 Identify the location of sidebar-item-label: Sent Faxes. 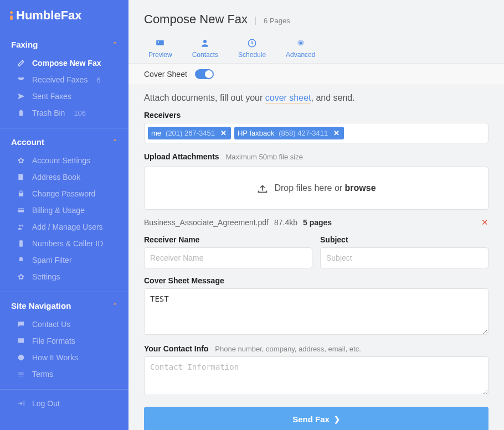
(52, 96).